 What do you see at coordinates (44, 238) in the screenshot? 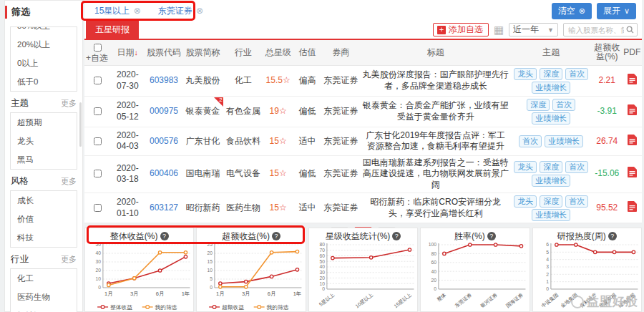
I see `sidebar-item: 科技` at bounding box center [44, 238].